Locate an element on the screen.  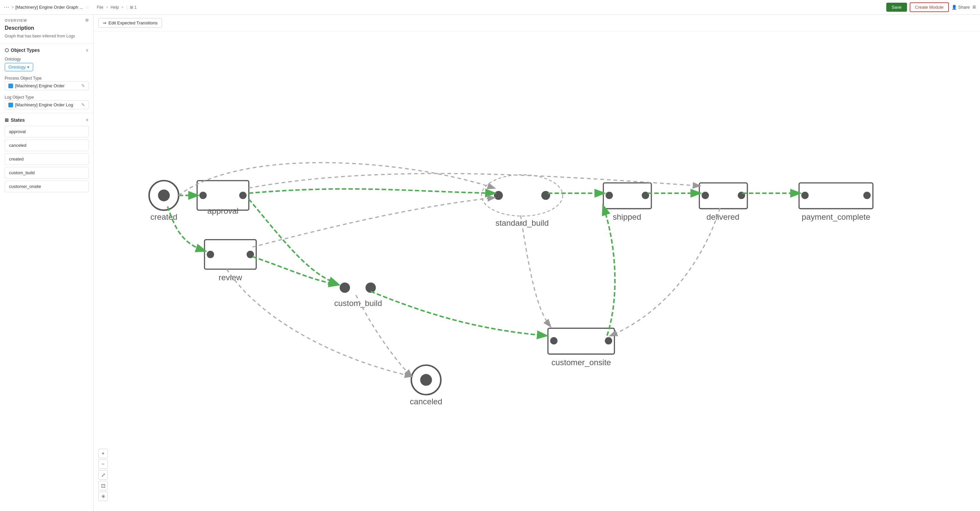
edge-approval-delivered is located at coordinates (474, 181).